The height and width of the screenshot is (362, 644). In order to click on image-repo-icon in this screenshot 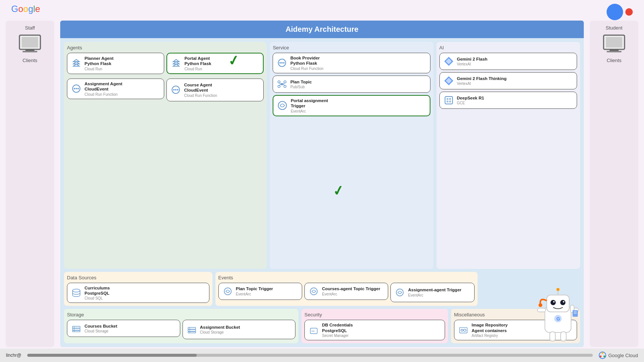, I will do `click(463, 330)`.